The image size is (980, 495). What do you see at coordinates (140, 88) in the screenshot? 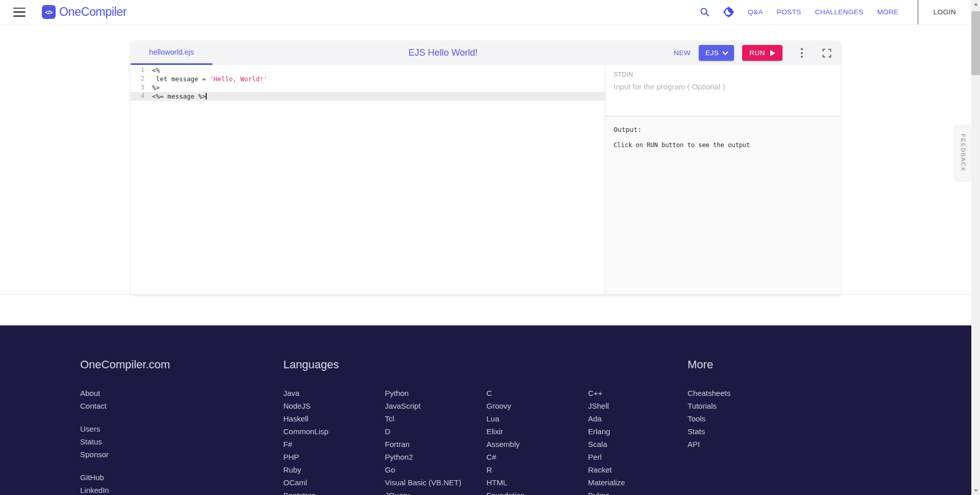
I see `line-number: 3` at bounding box center [140, 88].